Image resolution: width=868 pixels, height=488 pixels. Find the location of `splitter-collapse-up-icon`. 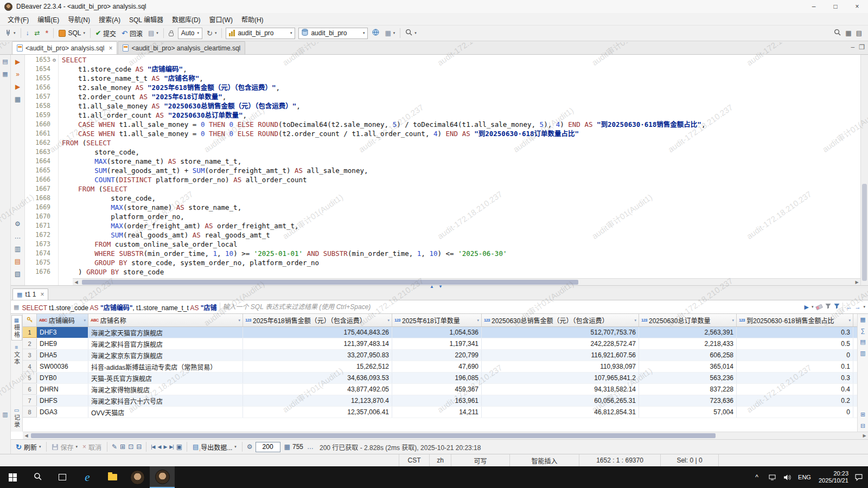

splitter-collapse-up-icon is located at coordinates (432, 286).